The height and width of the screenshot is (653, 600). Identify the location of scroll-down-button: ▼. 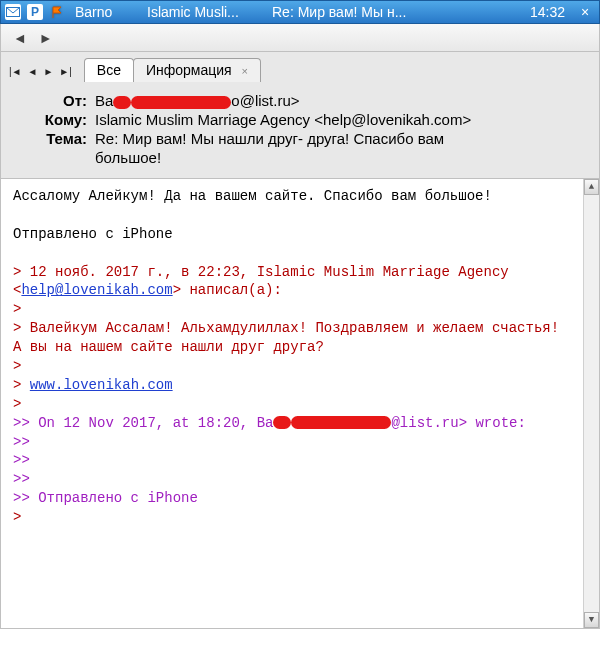
(592, 620).